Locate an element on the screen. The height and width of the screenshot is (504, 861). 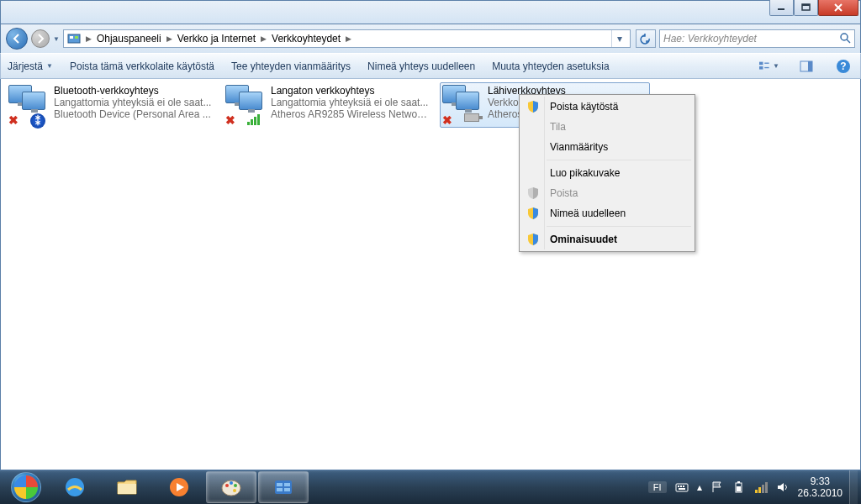
close-button is located at coordinates (838, 8).